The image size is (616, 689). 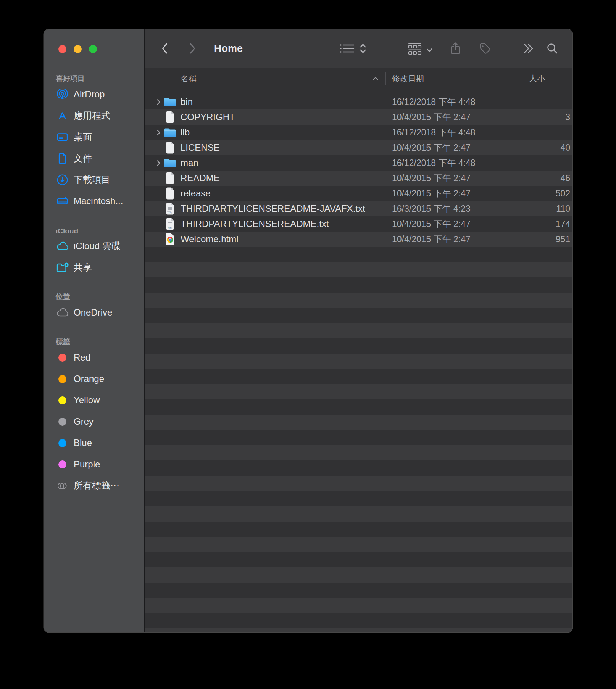 I want to click on sidebar-item-airdrop: AirDrop, so click(x=94, y=94).